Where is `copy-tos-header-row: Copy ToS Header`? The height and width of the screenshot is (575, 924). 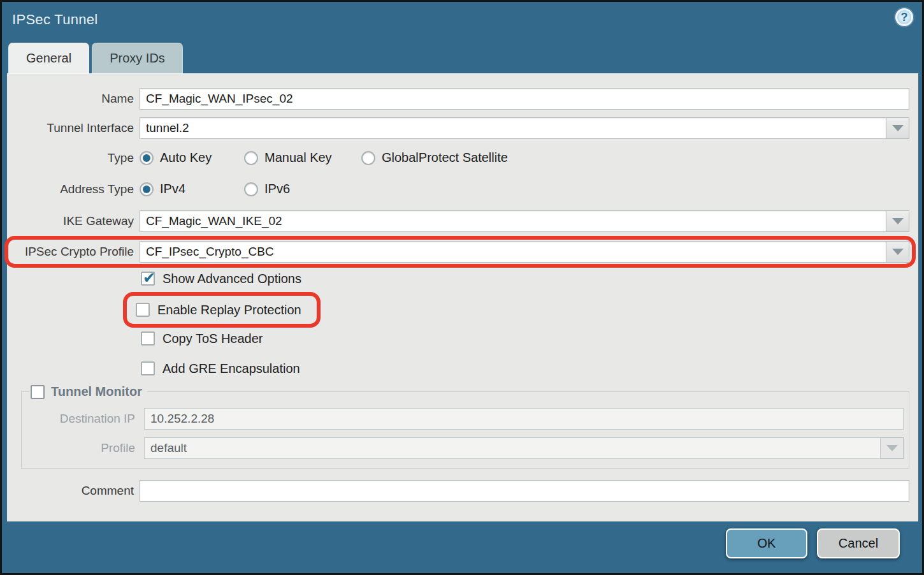
copy-tos-header-row: Copy ToS Header is located at coordinates (530, 338).